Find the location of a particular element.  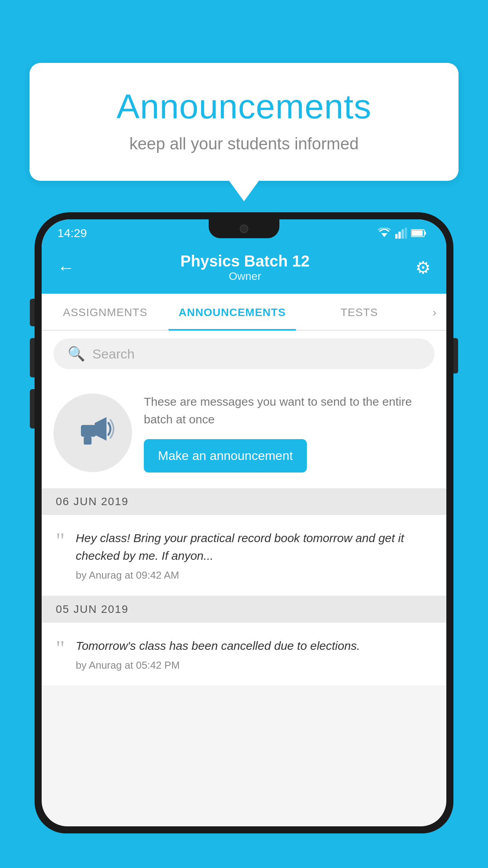

battery-icon is located at coordinates (419, 233).